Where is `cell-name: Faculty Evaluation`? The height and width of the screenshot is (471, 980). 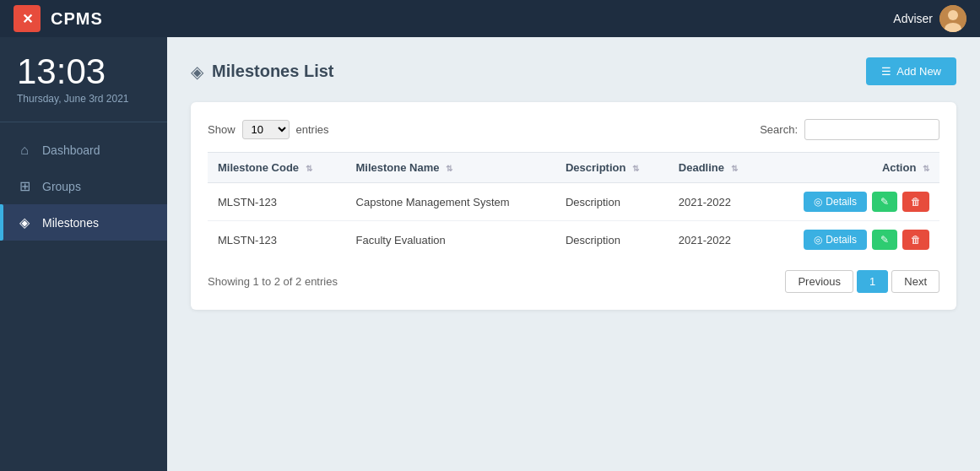 cell-name: Faculty Evaluation is located at coordinates (451, 240).